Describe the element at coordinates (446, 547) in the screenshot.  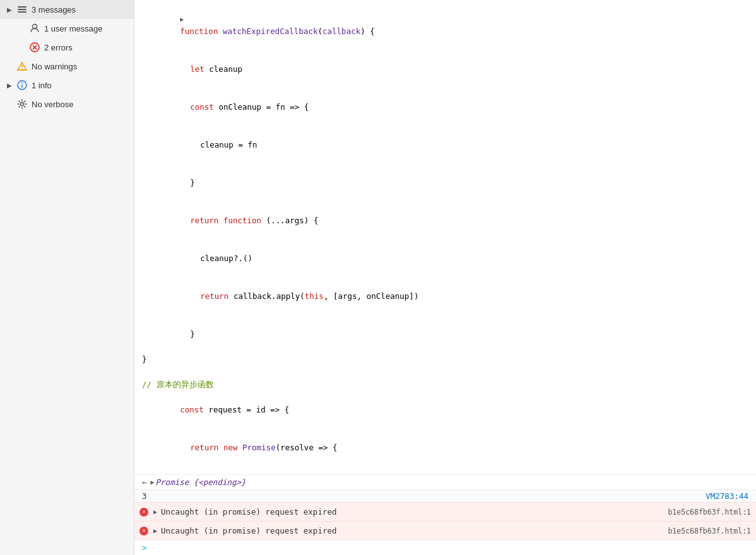
I see `bottom-prompt: >` at that location.